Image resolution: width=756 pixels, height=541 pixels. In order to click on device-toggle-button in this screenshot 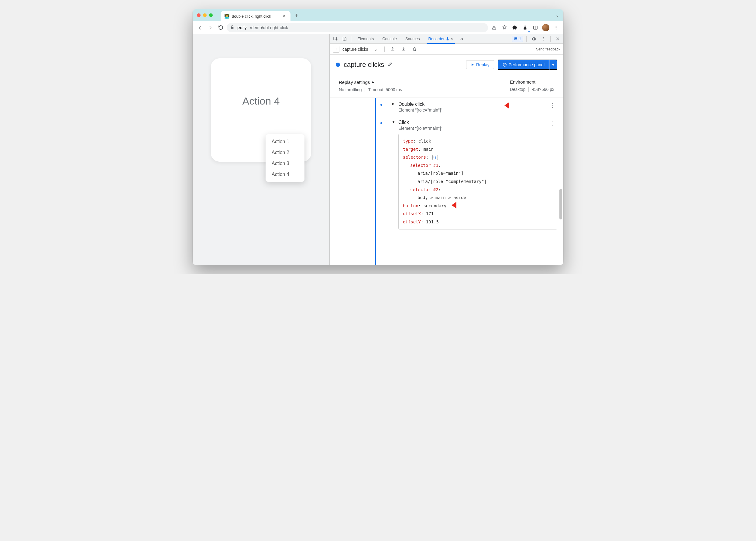, I will do `click(344, 39)`.